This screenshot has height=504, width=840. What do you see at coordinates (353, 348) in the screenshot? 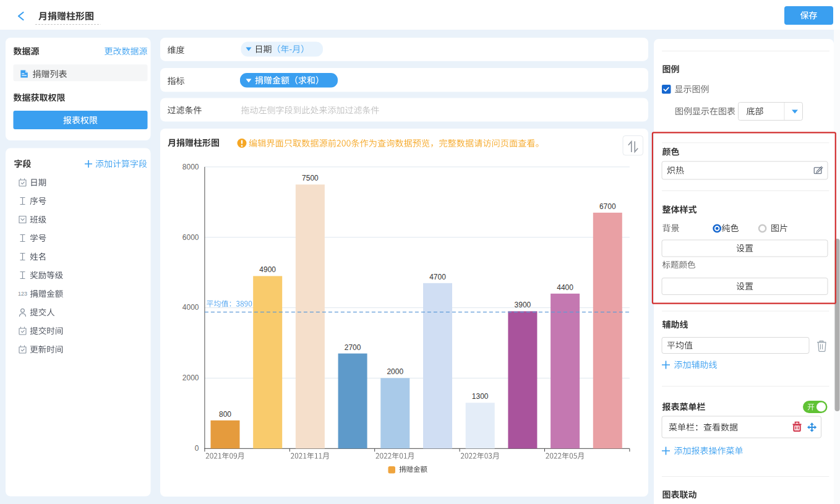
I see `svg-text: 2700` at bounding box center [353, 348].